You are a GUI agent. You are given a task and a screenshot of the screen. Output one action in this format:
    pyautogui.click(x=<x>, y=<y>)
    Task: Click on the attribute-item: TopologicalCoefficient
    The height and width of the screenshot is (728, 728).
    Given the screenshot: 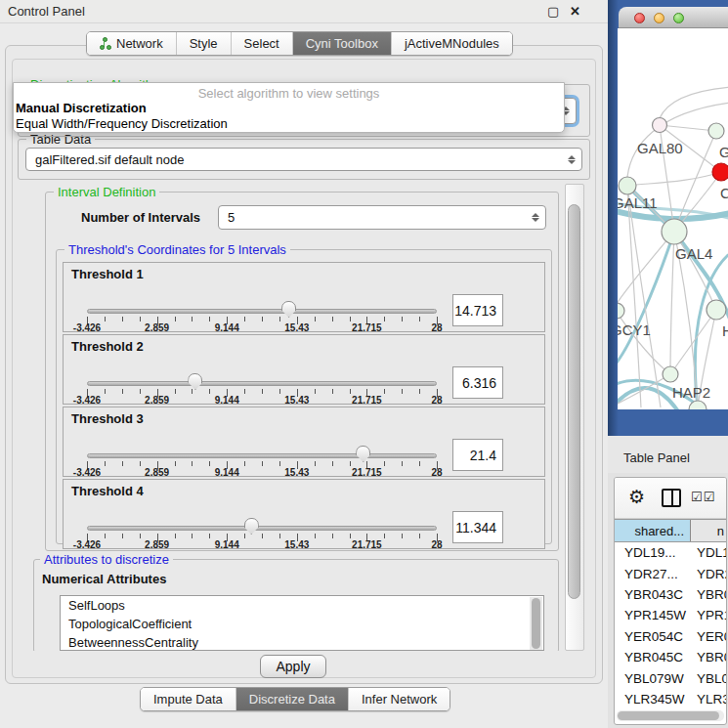 What is the action you would take?
    pyautogui.click(x=302, y=623)
    